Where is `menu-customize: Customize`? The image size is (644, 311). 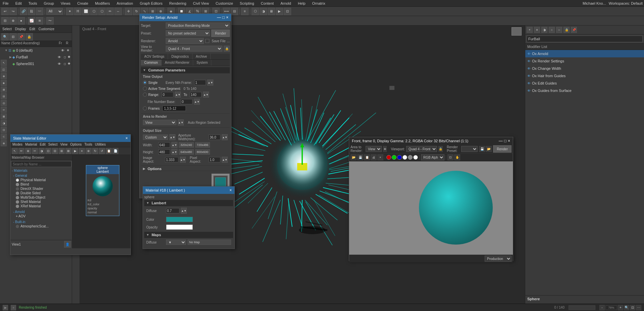 menu-customize: Customize is located at coordinates (224, 3).